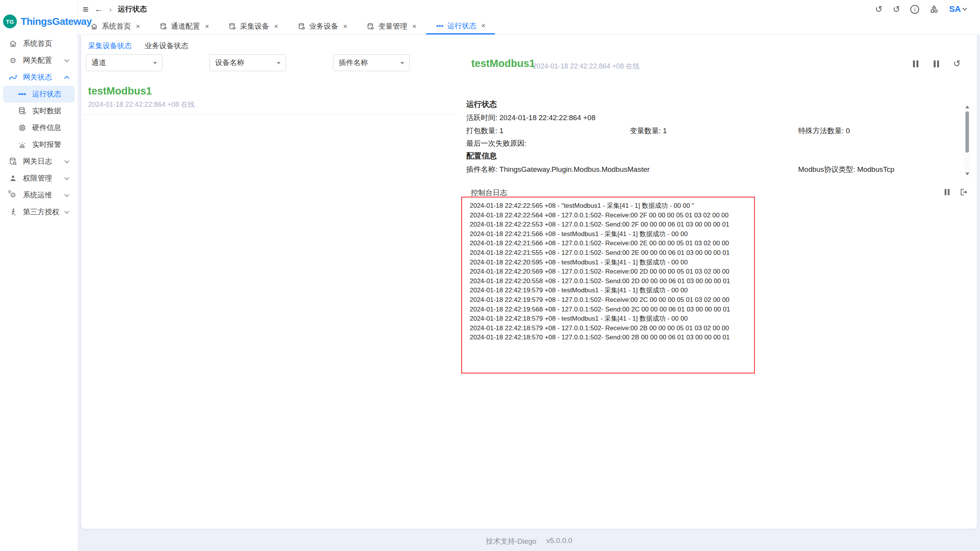  What do you see at coordinates (482, 156) in the screenshot?
I see `config-info-title: 配置信息` at bounding box center [482, 156].